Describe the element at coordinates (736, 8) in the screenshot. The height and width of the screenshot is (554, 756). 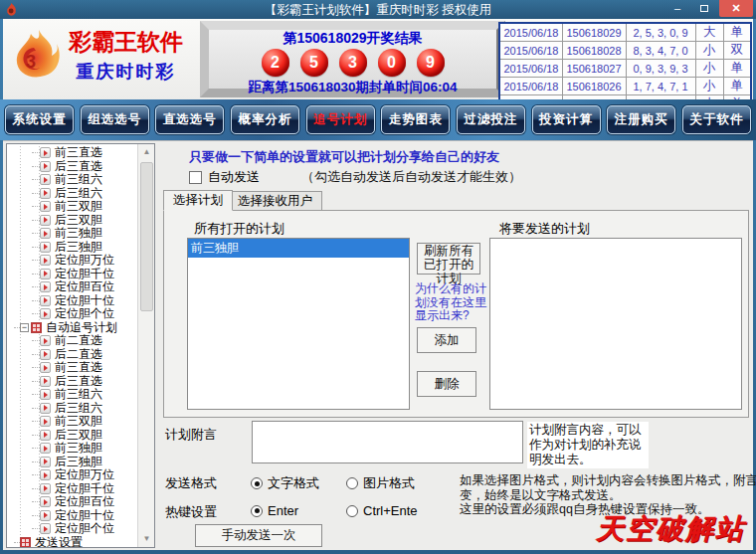
I see `close-button: ✕` at that location.